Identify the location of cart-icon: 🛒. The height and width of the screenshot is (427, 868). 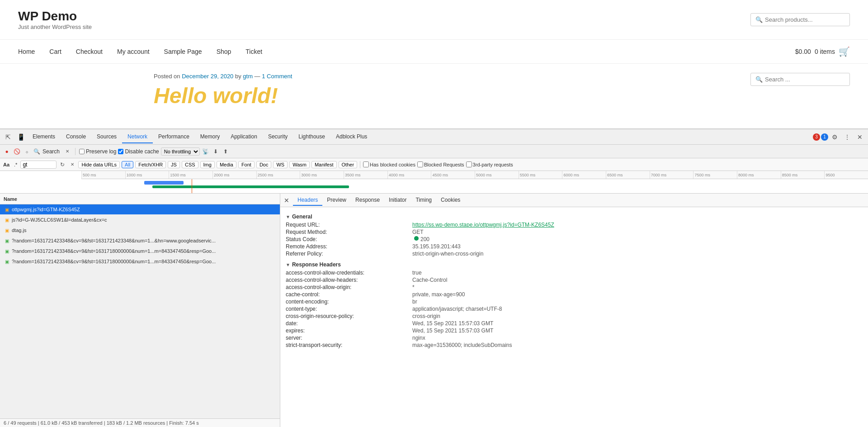
(844, 52).